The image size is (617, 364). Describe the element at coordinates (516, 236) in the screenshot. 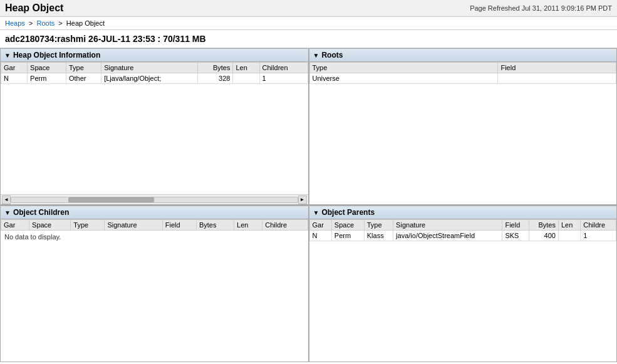

I see `table-cell: SKS` at that location.